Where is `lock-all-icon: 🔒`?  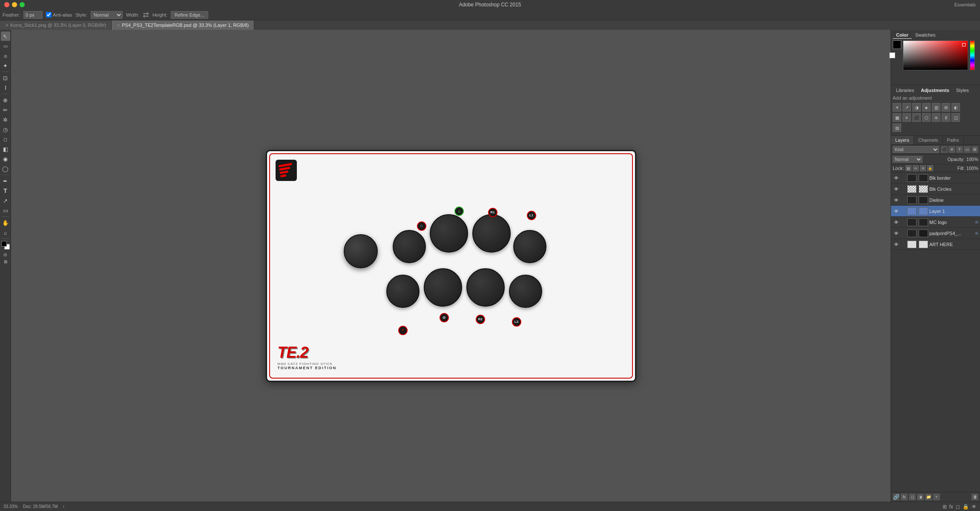
lock-all-icon: 🔒 is located at coordinates (930, 168).